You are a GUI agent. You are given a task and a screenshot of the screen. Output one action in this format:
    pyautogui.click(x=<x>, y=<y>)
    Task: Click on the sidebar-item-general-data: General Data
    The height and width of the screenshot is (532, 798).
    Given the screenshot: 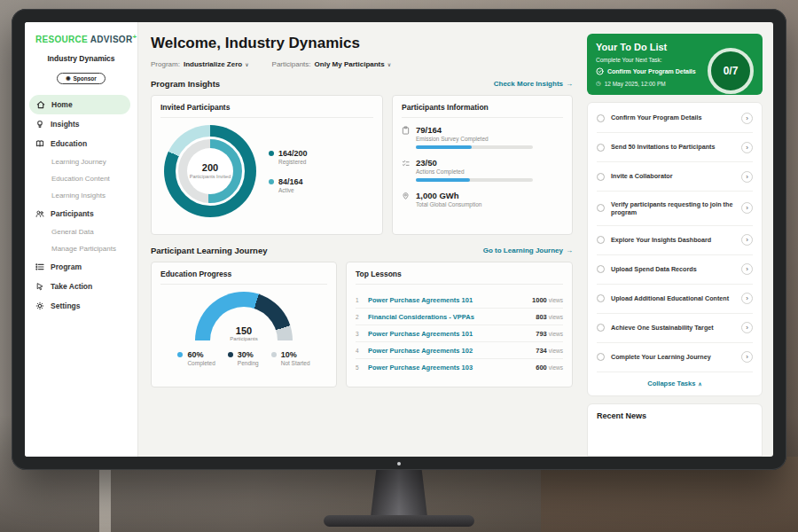 What is the action you would take?
    pyautogui.click(x=82, y=232)
    